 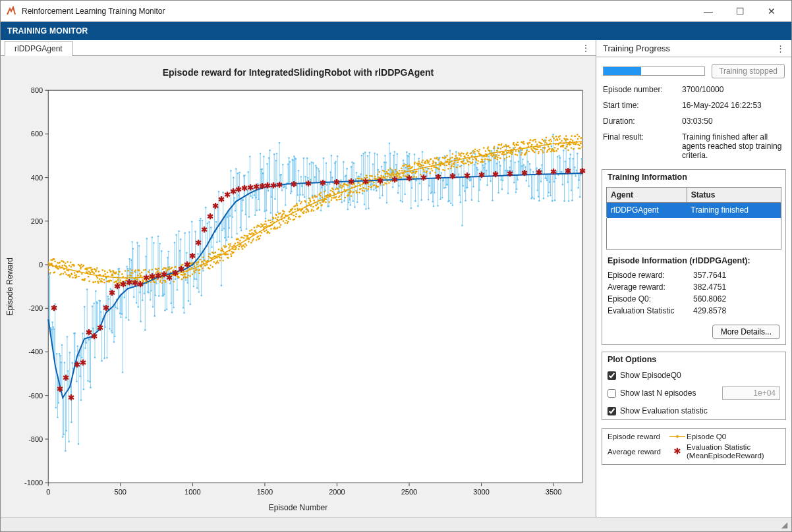 I want to click on svg-text: -200, so click(x=36, y=308).